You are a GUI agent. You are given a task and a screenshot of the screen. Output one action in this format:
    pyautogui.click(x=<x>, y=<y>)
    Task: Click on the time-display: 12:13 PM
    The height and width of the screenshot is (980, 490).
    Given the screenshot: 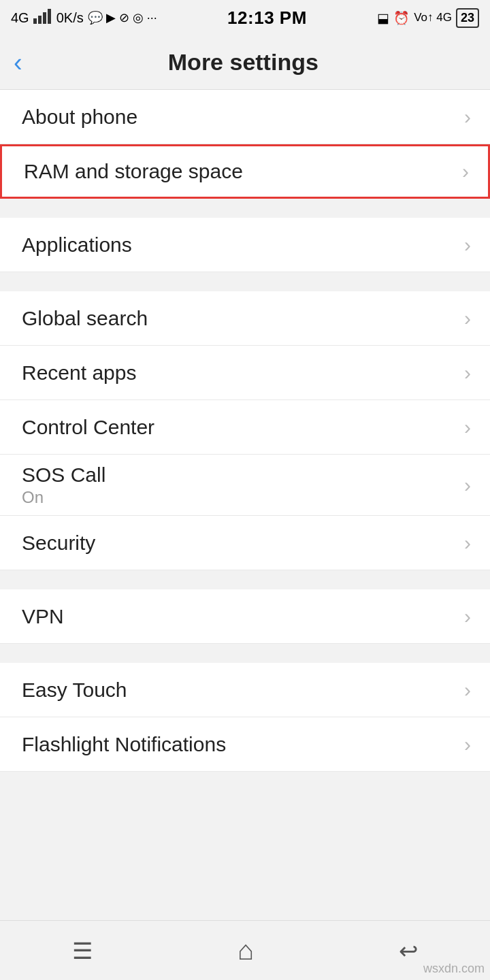 What is the action you would take?
    pyautogui.click(x=267, y=18)
    